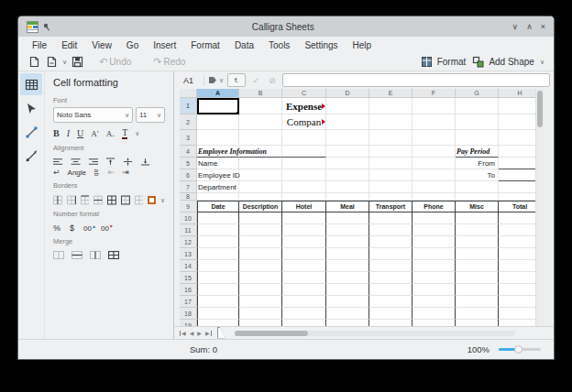 The width and height of the screenshot is (572, 392). Describe the element at coordinates (189, 302) in the screenshot. I see `row-header-17: 17` at that location.